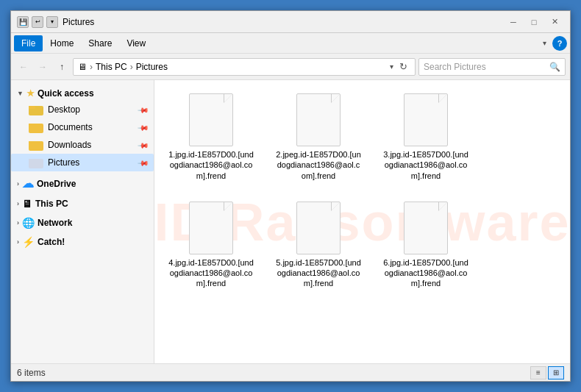 The width and height of the screenshot is (581, 392). I want to click on title-bar-icons: 💾 ↩ ▾, so click(38, 22).